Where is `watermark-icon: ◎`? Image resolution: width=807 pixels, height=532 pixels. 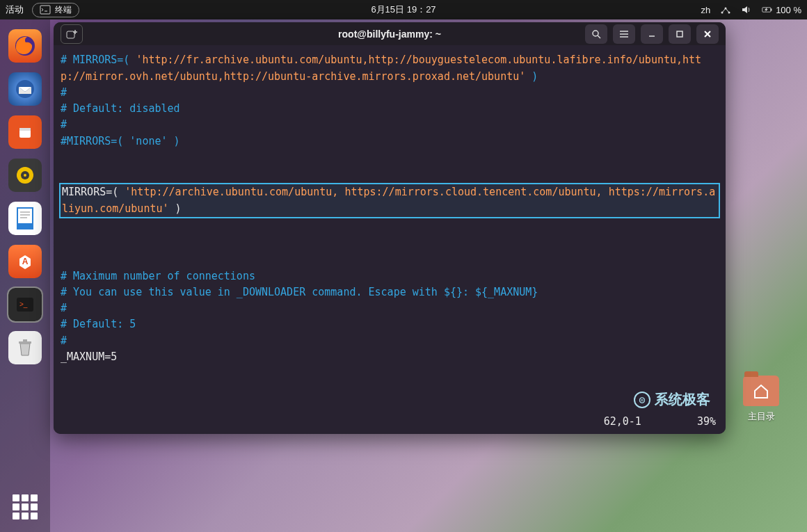 watermark-icon: ◎ is located at coordinates (642, 400).